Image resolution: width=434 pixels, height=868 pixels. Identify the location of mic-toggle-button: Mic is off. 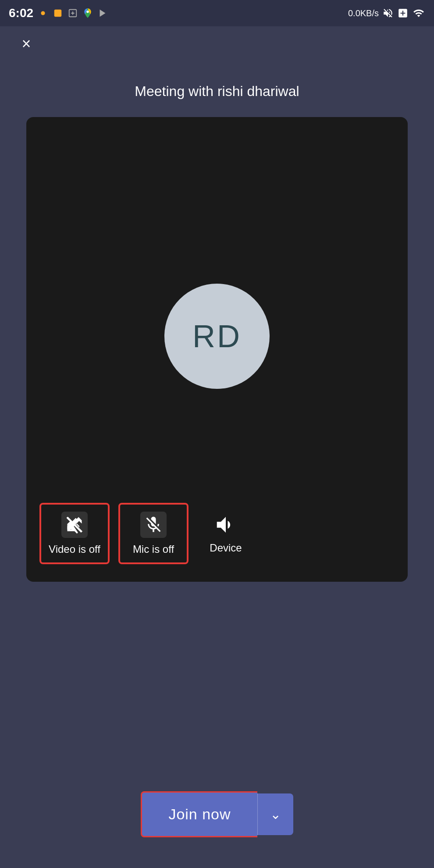
(153, 534).